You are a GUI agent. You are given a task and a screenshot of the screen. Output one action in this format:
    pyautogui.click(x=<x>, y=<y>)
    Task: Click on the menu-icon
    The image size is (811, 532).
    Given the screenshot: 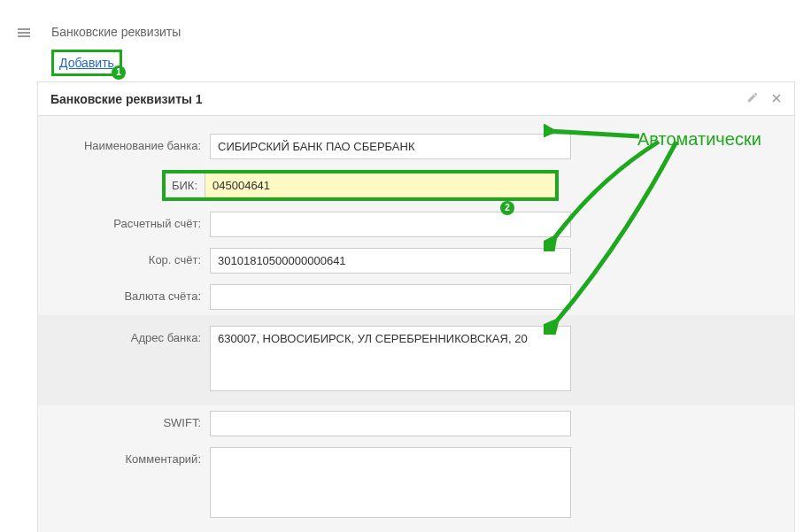 What is the action you would take?
    pyautogui.click(x=24, y=33)
    